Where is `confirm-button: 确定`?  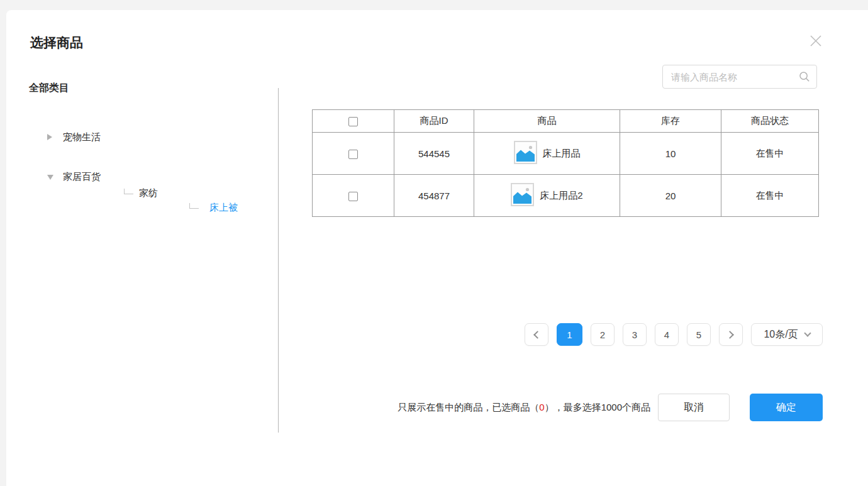 confirm-button: 确定 is located at coordinates (786, 407).